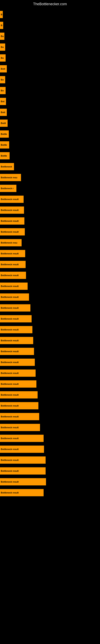 This screenshot has width=100, height=644. What do you see at coordinates (3, 123) in the screenshot?
I see `bar-label: Bottl` at bounding box center [3, 123].